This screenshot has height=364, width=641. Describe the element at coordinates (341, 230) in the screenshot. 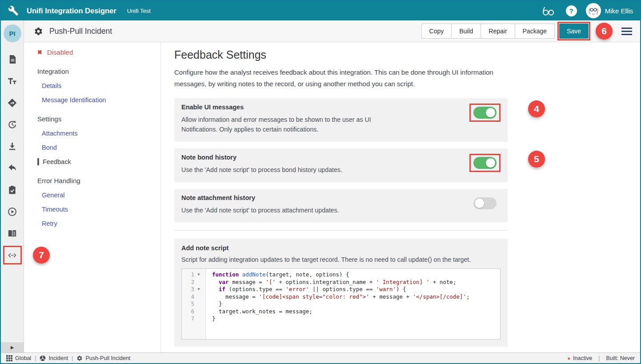

I see `divider` at that location.